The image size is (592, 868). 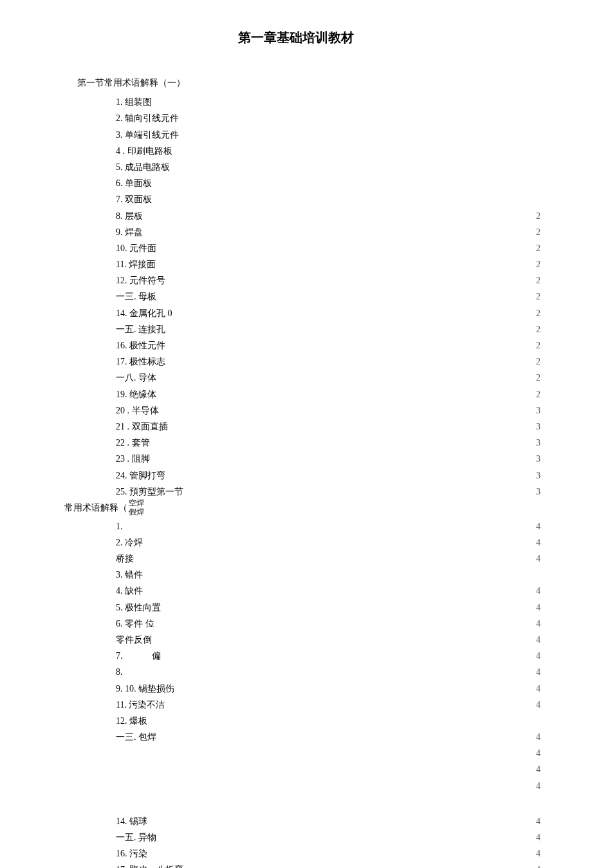 What do you see at coordinates (296, 458) in the screenshot?
I see `toc-item: 23 . 阻脚3` at bounding box center [296, 458].